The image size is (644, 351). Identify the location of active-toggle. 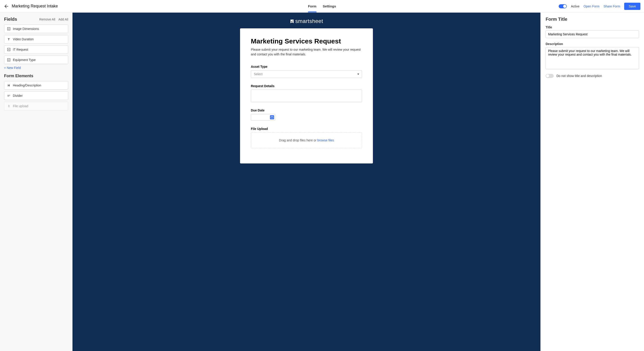
(563, 6).